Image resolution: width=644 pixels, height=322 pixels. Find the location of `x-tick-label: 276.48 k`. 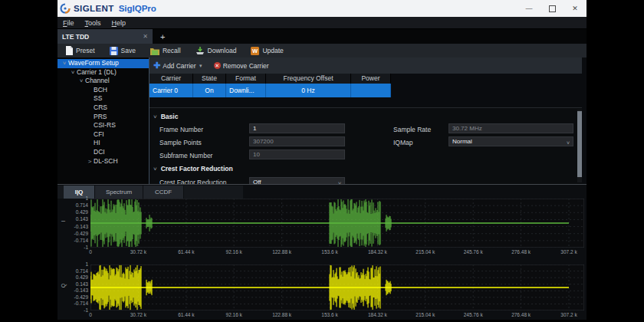

x-tick-label: 276.48 k is located at coordinates (521, 251).